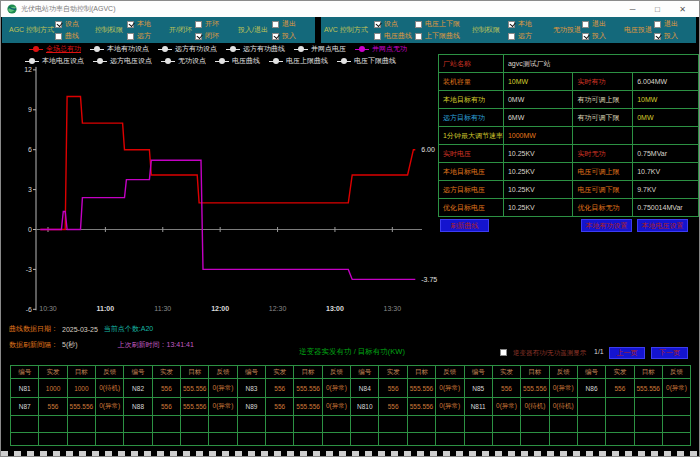 Image resolution: width=700 pixels, height=457 pixels. I want to click on toolbar-checkbox-item: 电压曲线, so click(393, 36).